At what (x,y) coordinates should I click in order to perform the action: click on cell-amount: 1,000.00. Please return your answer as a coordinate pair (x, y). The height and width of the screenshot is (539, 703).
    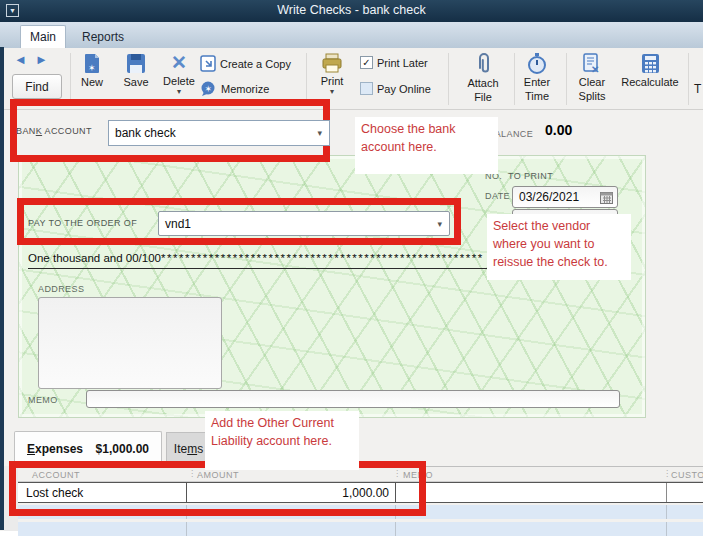
    Looking at the image, I should click on (288, 493).